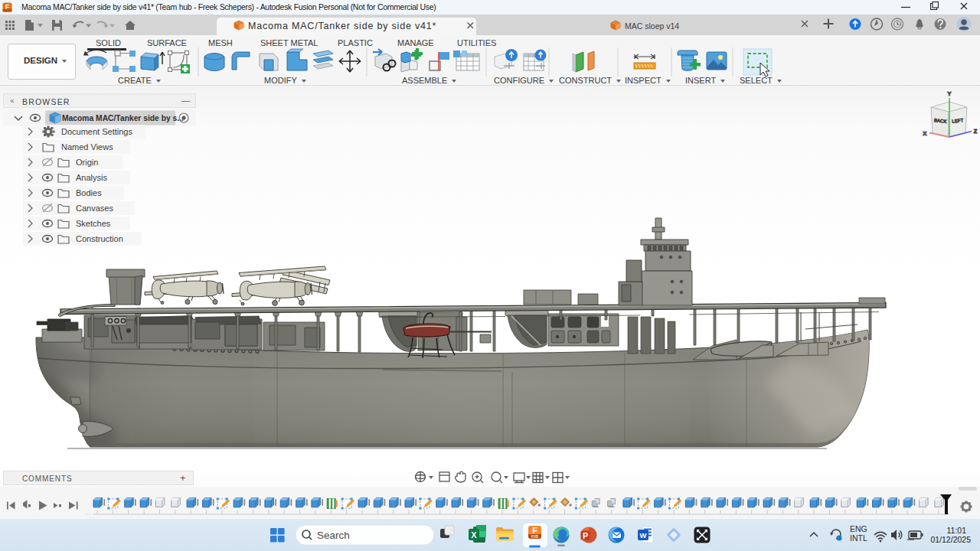  I want to click on svg-text: Search, so click(334, 536).